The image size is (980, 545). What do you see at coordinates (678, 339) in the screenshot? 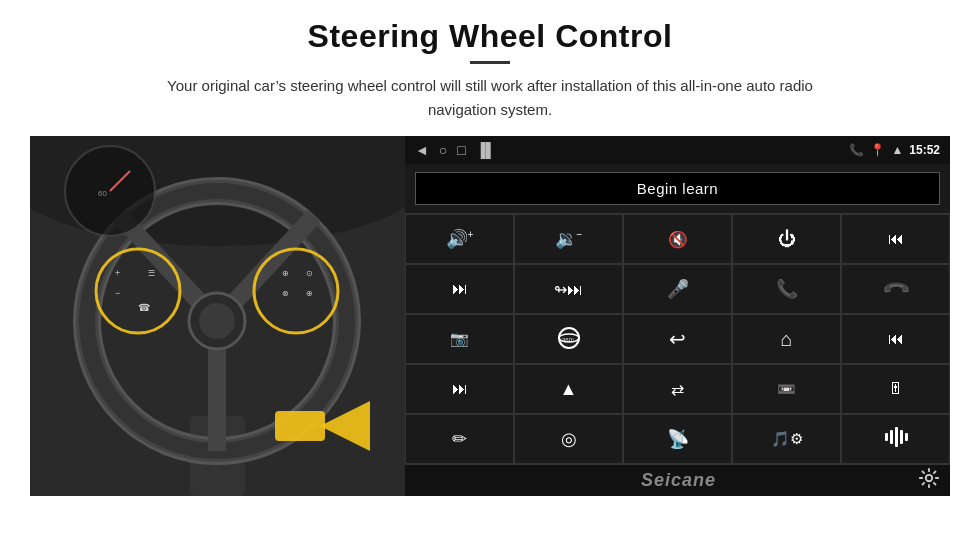
I see `ctrl-back: ↩` at bounding box center [678, 339].